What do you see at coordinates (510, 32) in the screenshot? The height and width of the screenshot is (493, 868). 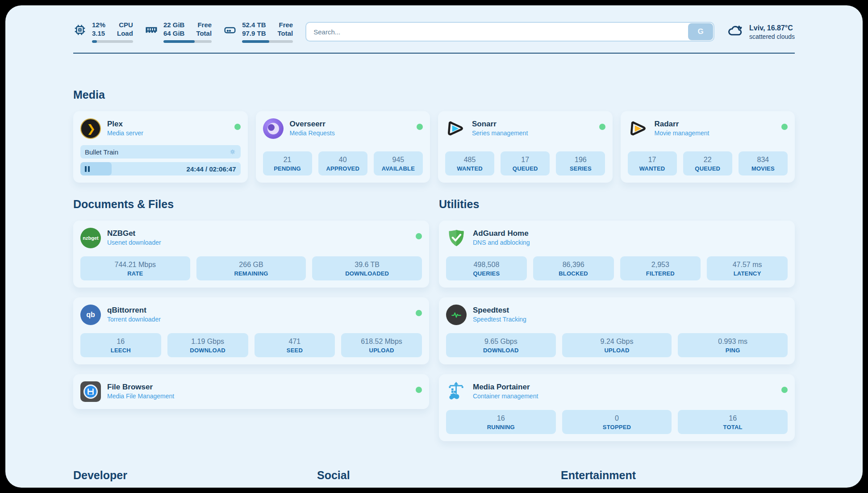 I see `search-bar: G` at bounding box center [510, 32].